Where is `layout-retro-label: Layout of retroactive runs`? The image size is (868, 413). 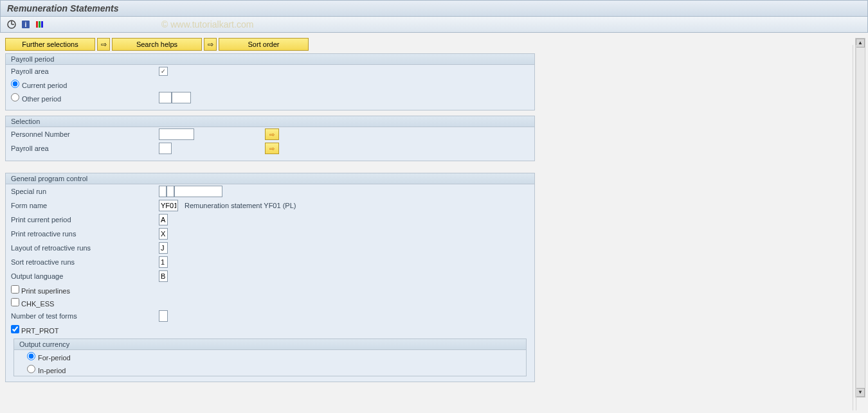 layout-retro-label: Layout of retroactive runs is located at coordinates (85, 248).